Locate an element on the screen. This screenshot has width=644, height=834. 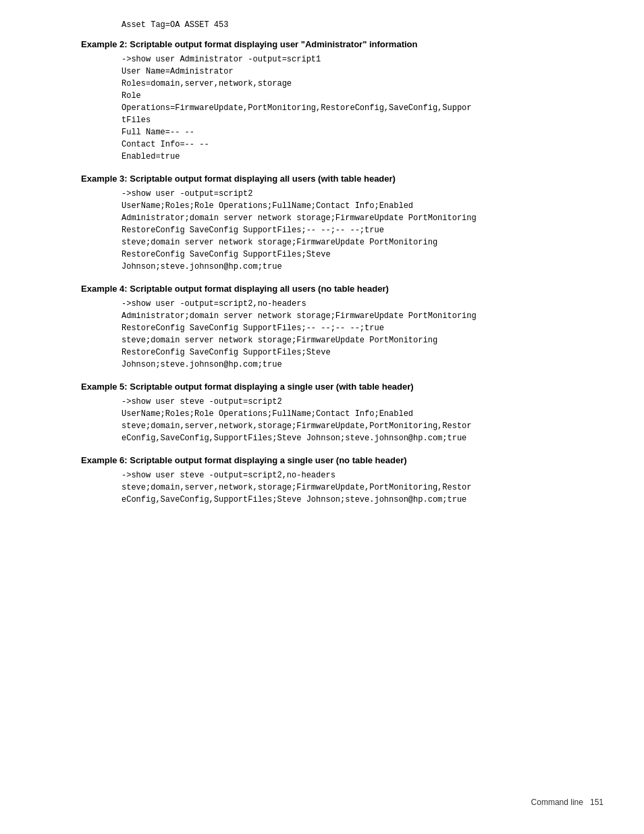
section-example5: Example 5: Scriptable output format disp… is located at coordinates (342, 413).